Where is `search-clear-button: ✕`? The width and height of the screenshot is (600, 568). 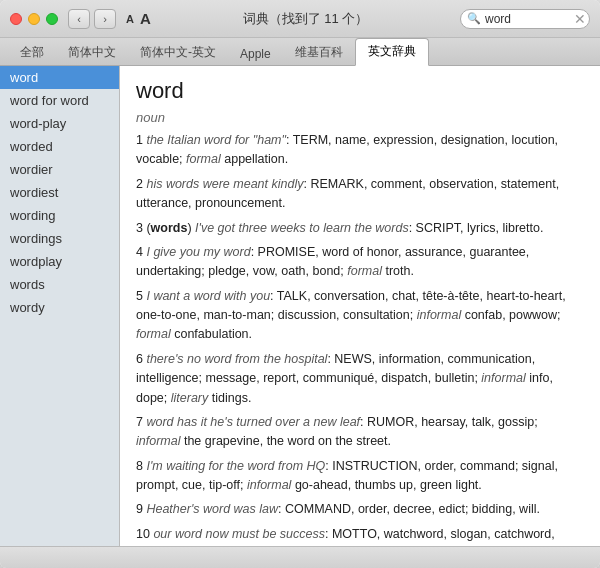 search-clear-button: ✕ is located at coordinates (580, 19).